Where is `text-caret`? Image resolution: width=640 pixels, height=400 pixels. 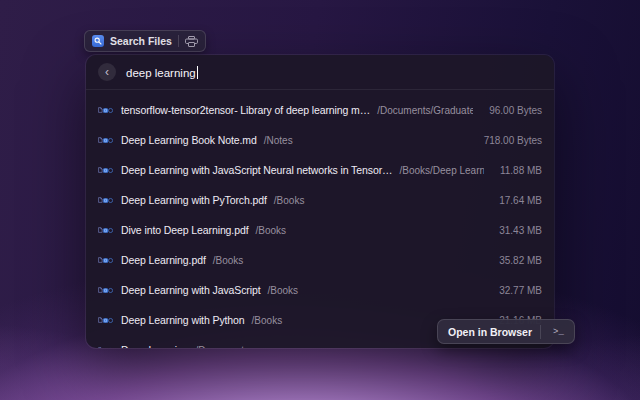 text-caret is located at coordinates (198, 72).